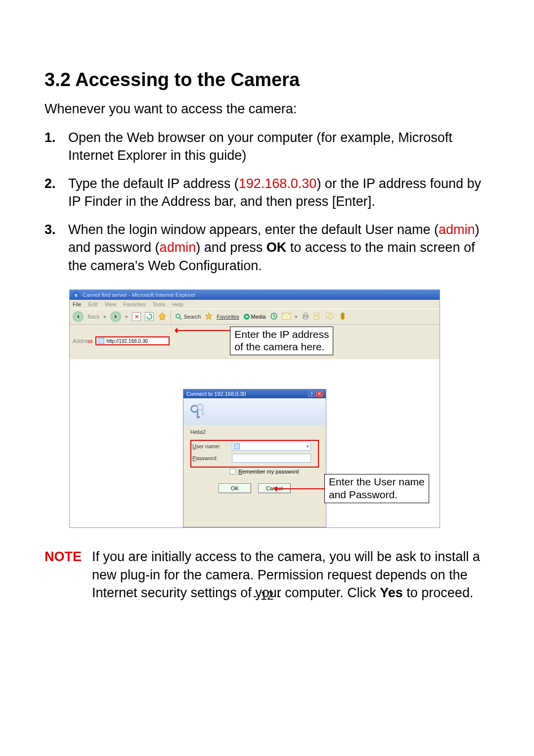  Describe the element at coordinates (274, 317) in the screenshot. I see `history-icon` at that location.